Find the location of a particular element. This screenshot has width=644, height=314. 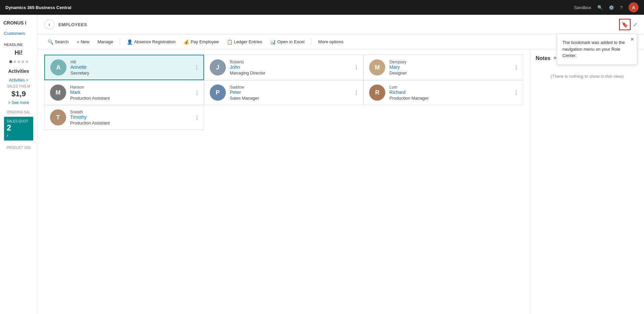

ledger-button: 📋 Ledger Entries is located at coordinates (245, 42).